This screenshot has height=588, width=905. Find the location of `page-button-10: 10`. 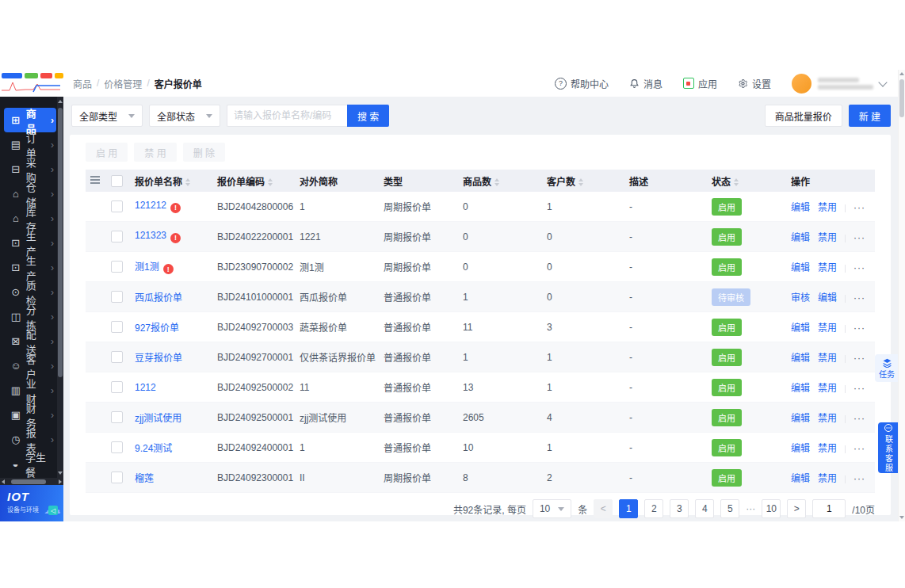

page-button-10: 10 is located at coordinates (771, 509).